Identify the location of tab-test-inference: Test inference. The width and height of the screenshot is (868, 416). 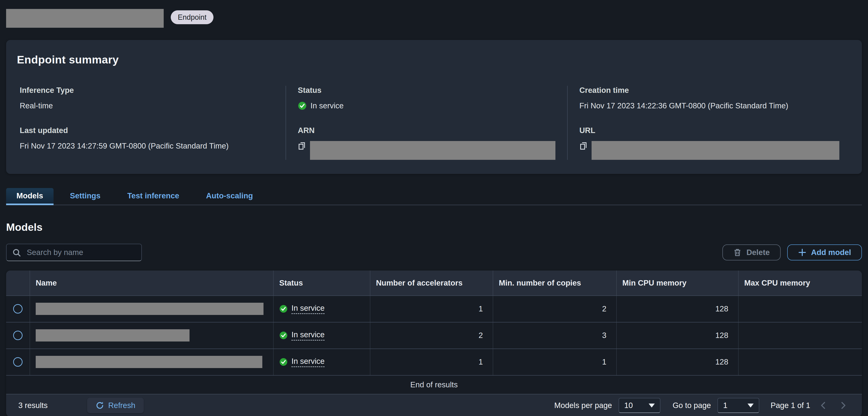
(153, 197).